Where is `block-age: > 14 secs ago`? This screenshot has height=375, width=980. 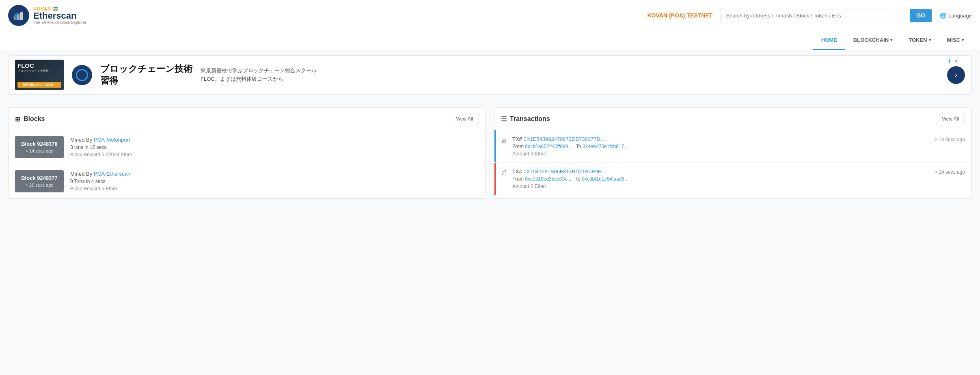
block-age: > 14 secs ago is located at coordinates (39, 151).